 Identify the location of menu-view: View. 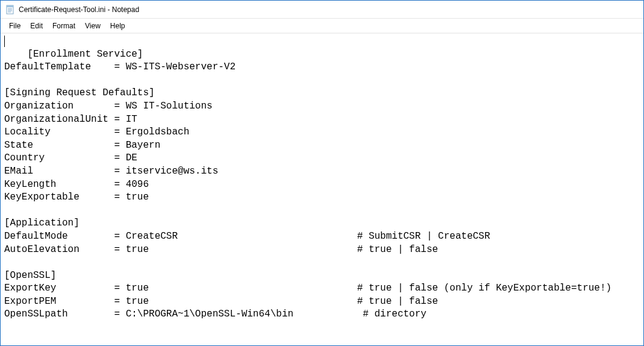
(93, 26).